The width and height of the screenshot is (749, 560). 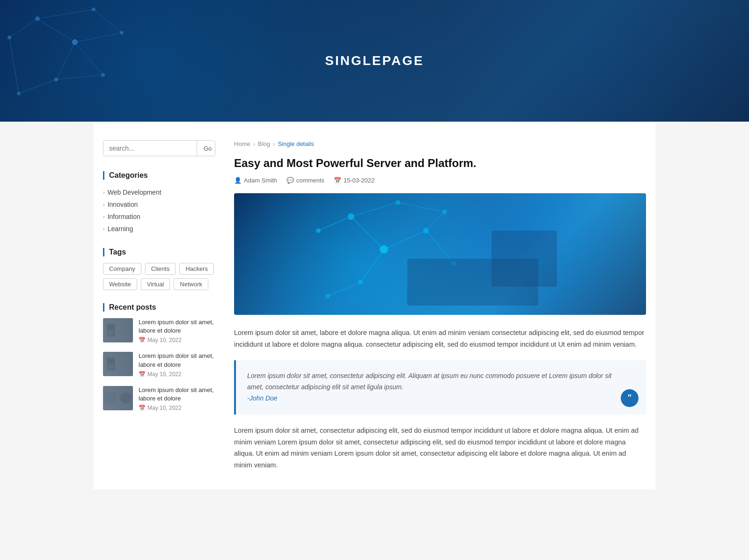 I want to click on tags-section: Tags Company Clients Hackers Website Vir…, so click(x=159, y=269).